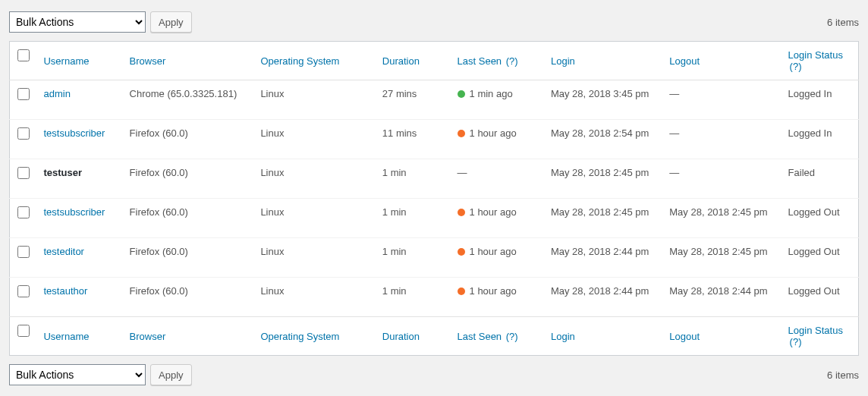 The width and height of the screenshot is (868, 396). Describe the element at coordinates (188, 100) in the screenshot. I see `cell-browser: Chrome (65.0.3325.181)` at that location.